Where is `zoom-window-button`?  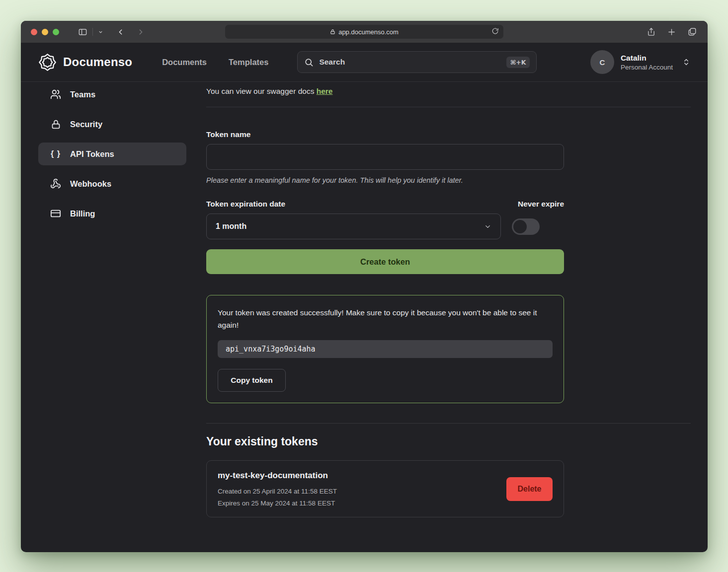
zoom-window-button is located at coordinates (56, 32).